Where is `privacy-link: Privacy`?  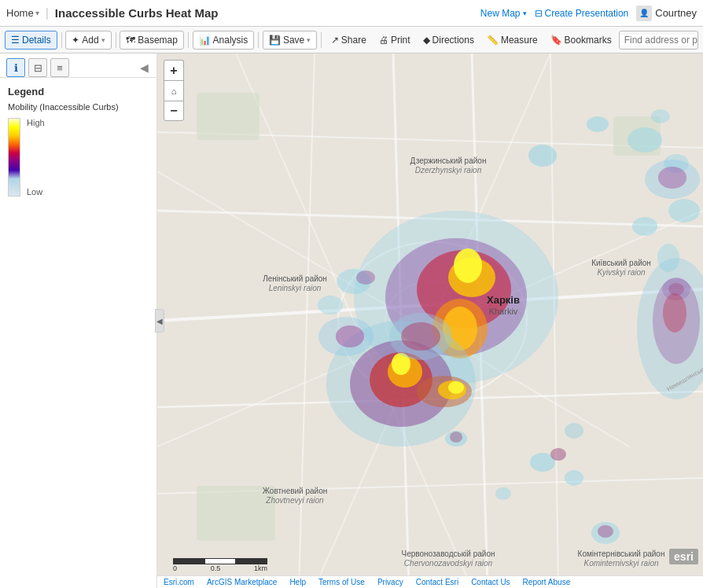 privacy-link: Privacy is located at coordinates (390, 582).